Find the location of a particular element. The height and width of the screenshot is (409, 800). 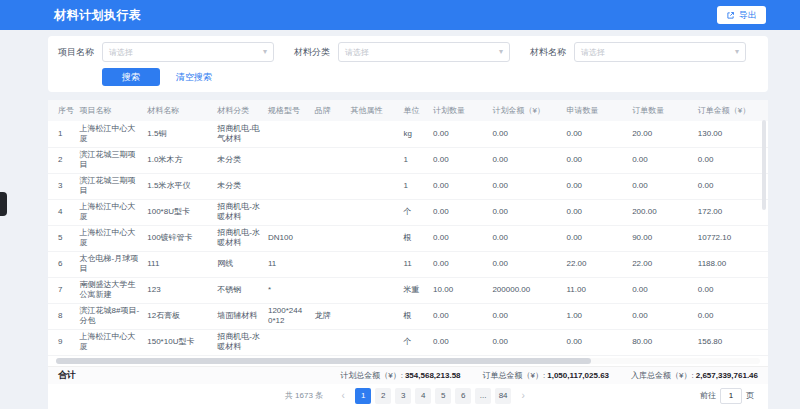

table-cell: 招商机电-水暖材料 is located at coordinates (238, 342).